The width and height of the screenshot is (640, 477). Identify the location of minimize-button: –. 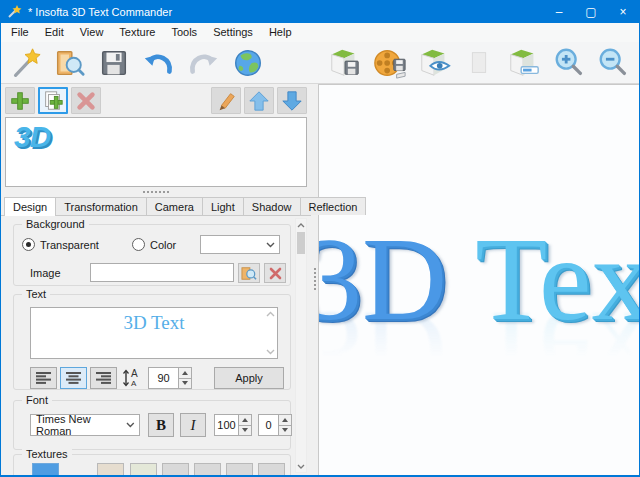
(559, 12).